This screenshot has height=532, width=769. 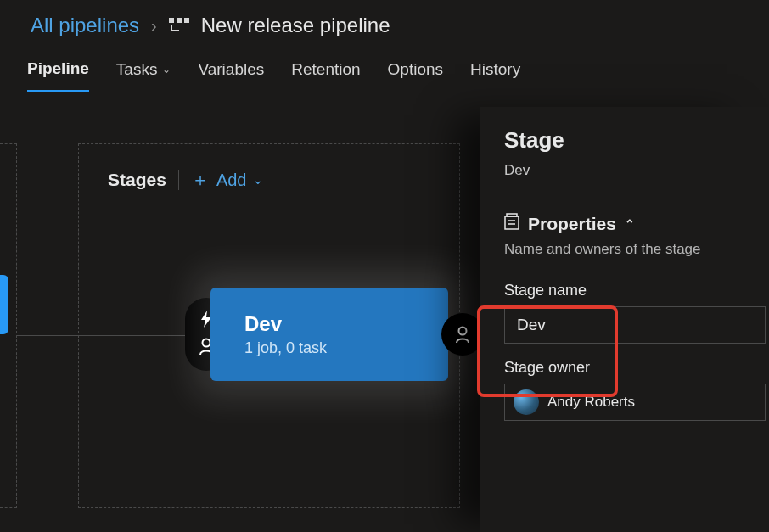 I want to click on stage-card-title: Dev, so click(x=285, y=324).